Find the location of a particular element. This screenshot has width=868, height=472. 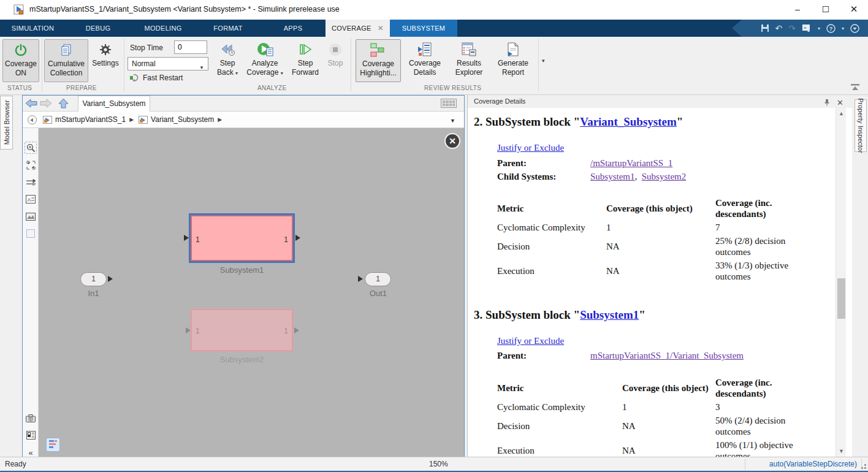

subsystem1-block: 1 1 is located at coordinates (242, 238).